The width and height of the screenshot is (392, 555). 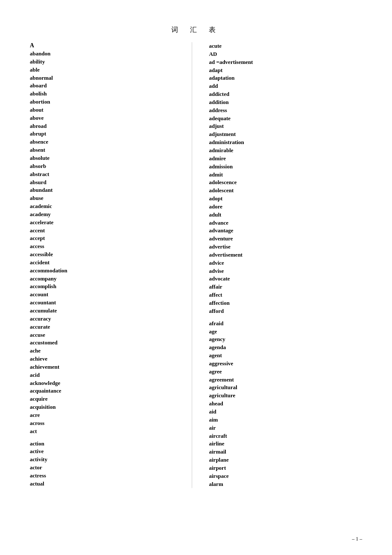 I want to click on list-item: affect, so click(x=286, y=295).